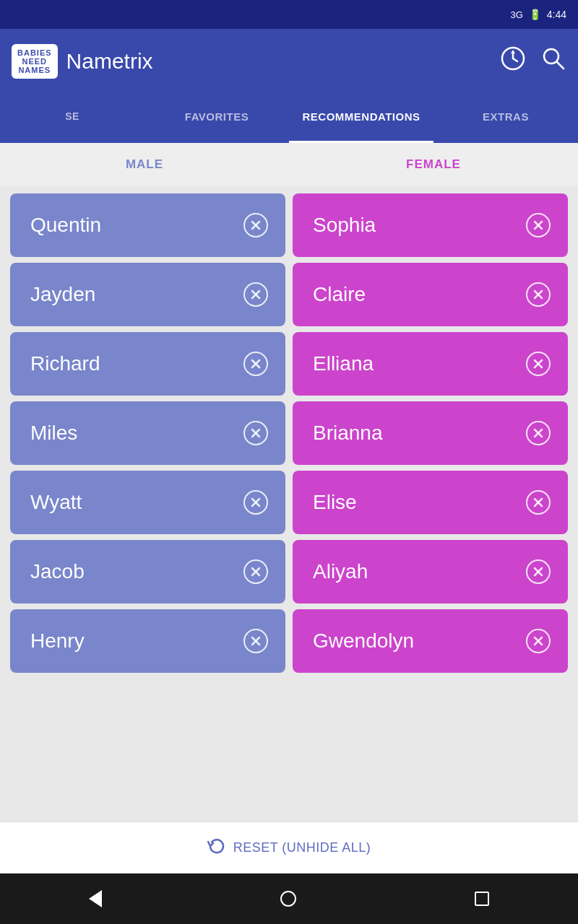 Image resolution: width=578 pixels, height=924 pixels. I want to click on male-name-label: Wyatt, so click(56, 502).